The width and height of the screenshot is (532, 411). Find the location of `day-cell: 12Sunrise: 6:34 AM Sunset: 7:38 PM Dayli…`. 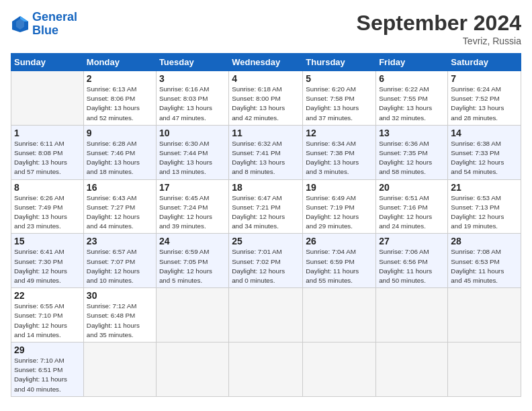

day-cell: 12Sunrise: 6:34 AM Sunset: 7:38 PM Dayli… is located at coordinates (340, 152).